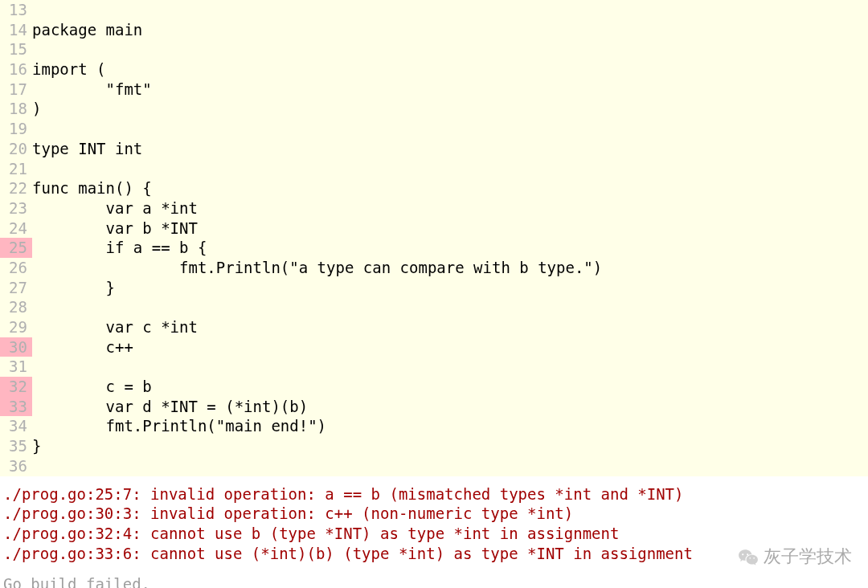 This screenshot has height=588, width=868. I want to click on code-text: ), so click(450, 109).